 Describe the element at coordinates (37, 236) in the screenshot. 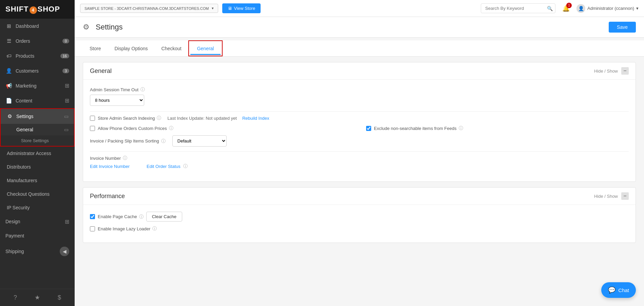

I see `sidebar-item-label: Payment` at that location.